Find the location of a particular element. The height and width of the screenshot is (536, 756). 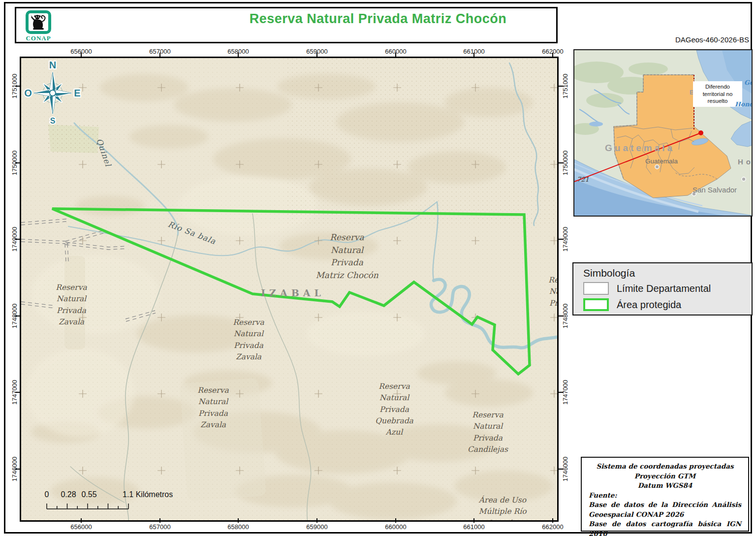

stipple-texture-ne is located at coordinates (423, 142).